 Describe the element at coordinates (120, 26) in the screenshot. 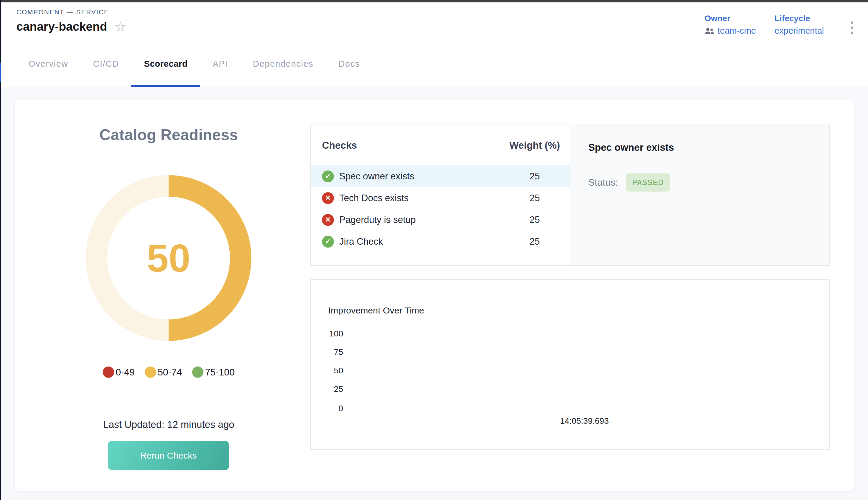

I see `favorite-star-icon: ☆` at that location.